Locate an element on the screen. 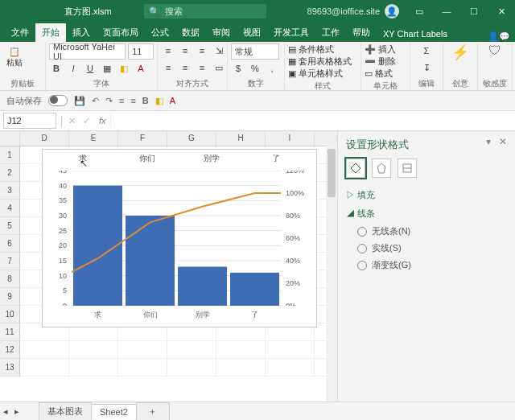 The height and width of the screenshot is (420, 515). cancel-formula-icon: ✕ is located at coordinates (72, 121).